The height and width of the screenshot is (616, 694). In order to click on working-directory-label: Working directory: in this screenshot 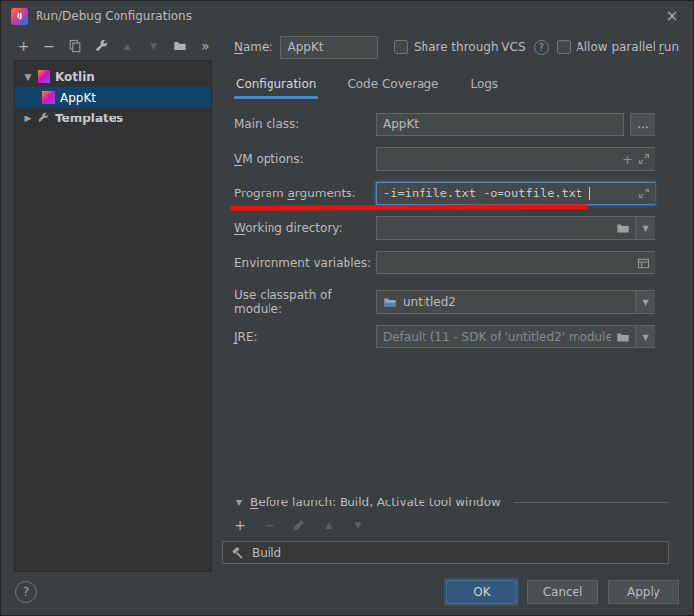, I will do `click(299, 228)`.